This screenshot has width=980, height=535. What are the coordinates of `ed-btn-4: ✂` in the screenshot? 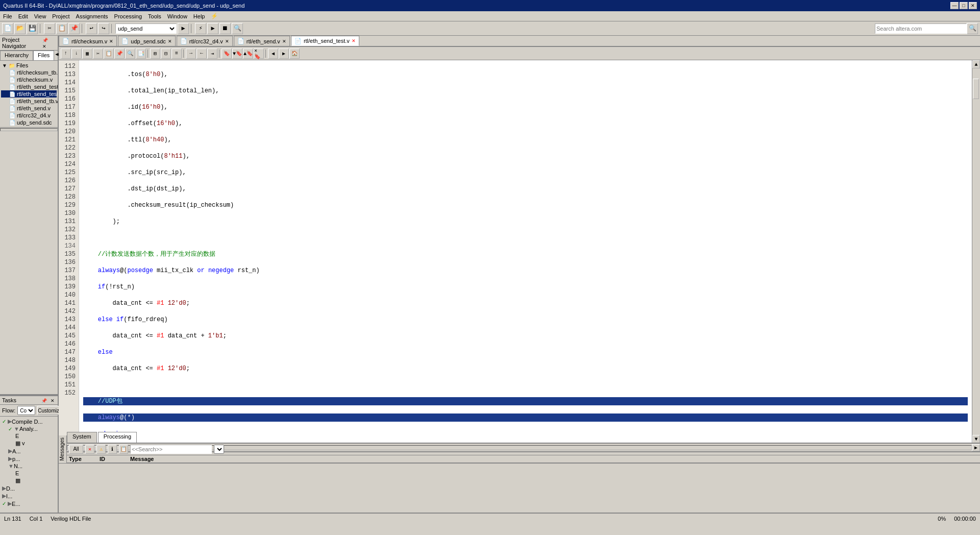 It's located at (98, 54).